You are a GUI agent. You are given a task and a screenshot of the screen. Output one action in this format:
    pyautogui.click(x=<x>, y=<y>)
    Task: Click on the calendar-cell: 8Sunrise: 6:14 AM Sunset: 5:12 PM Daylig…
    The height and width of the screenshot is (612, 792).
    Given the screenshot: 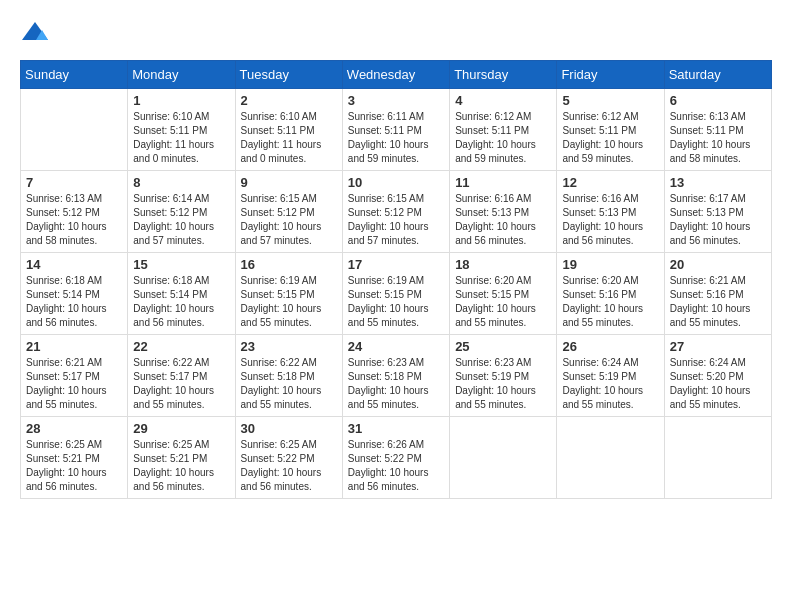 What is the action you would take?
    pyautogui.click(x=182, y=212)
    